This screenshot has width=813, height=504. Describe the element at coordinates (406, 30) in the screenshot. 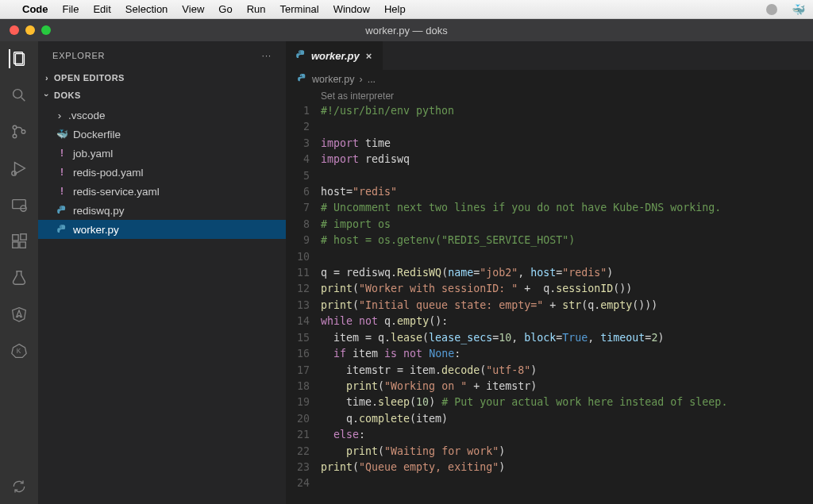

I see `window-title: worker.py — doks` at that location.